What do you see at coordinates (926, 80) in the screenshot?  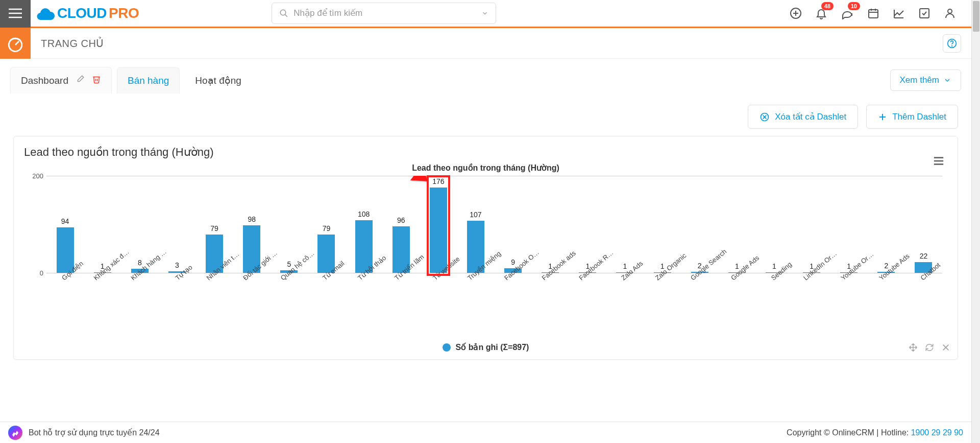 I see `xem-them-button: Xem thêm` at bounding box center [926, 80].